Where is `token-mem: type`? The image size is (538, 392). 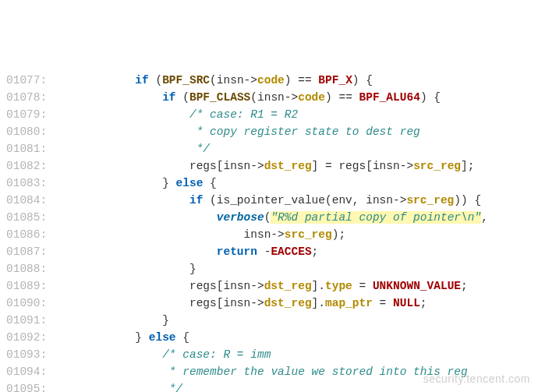
token-mem: type is located at coordinates (338, 286).